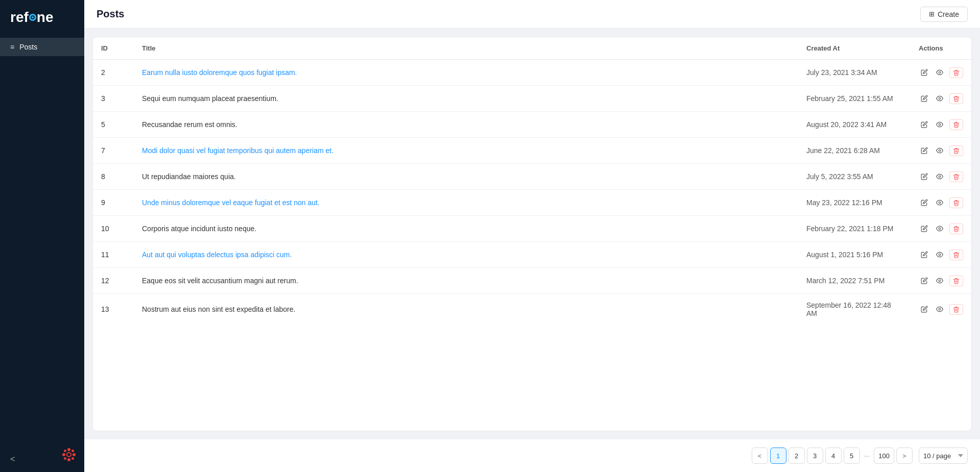  What do you see at coordinates (238, 151) in the screenshot?
I see `title-link: Modi dolor quasi vel fugiat temporibus q…` at bounding box center [238, 151].